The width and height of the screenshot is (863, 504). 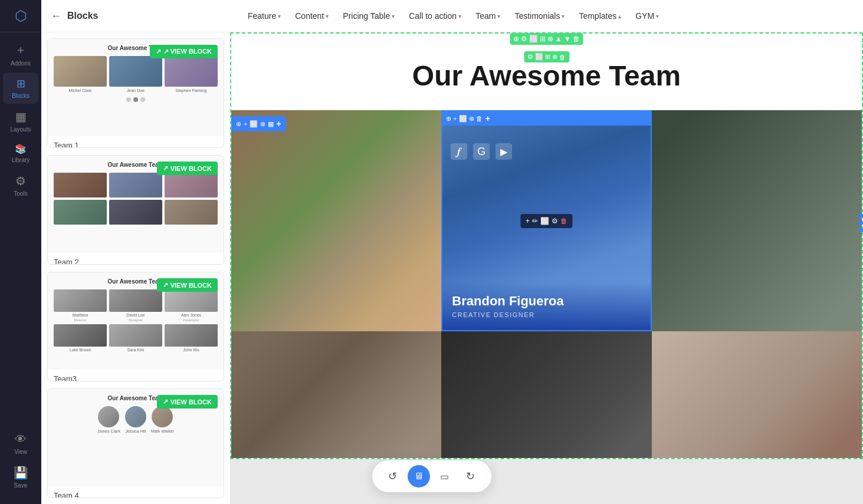 What do you see at coordinates (488, 118) in the screenshot?
I see `card-add2-icon: +` at bounding box center [488, 118].